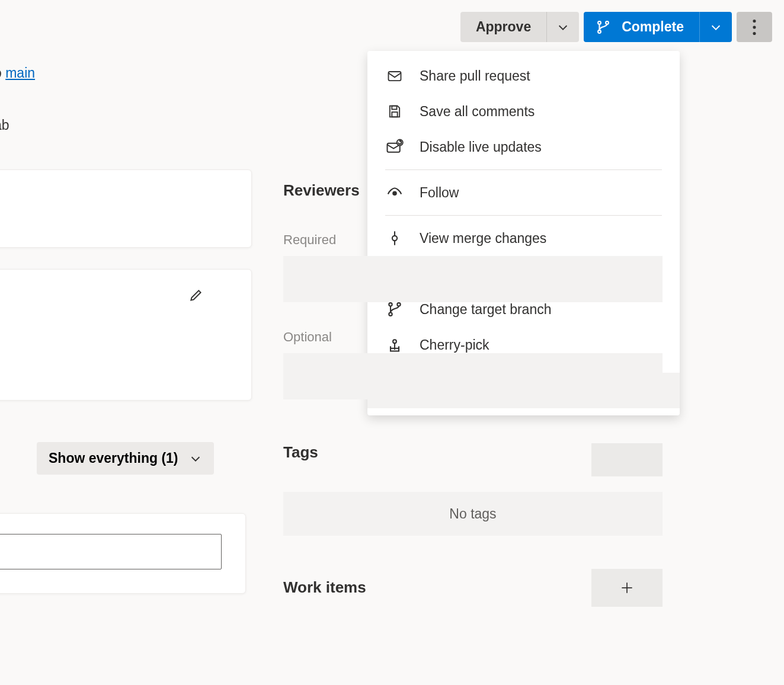  Describe the element at coordinates (114, 459) in the screenshot. I see `show-filter-label: Show everything (1)` at that location.